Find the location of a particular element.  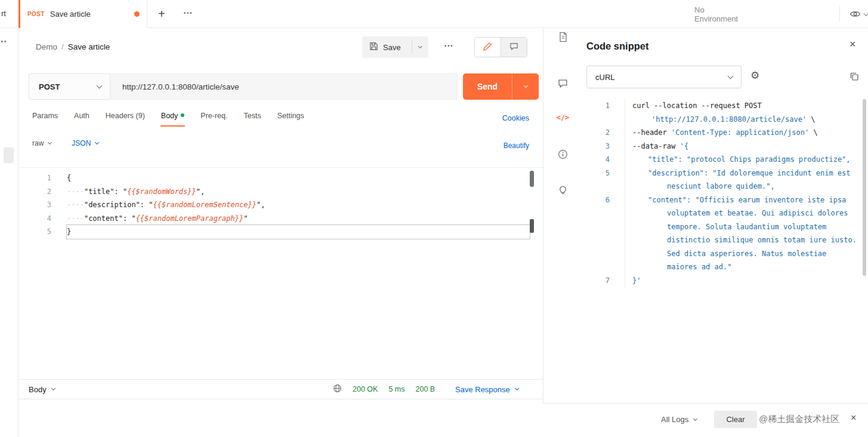

editor-scrollbar-marker is located at coordinates (532, 226).